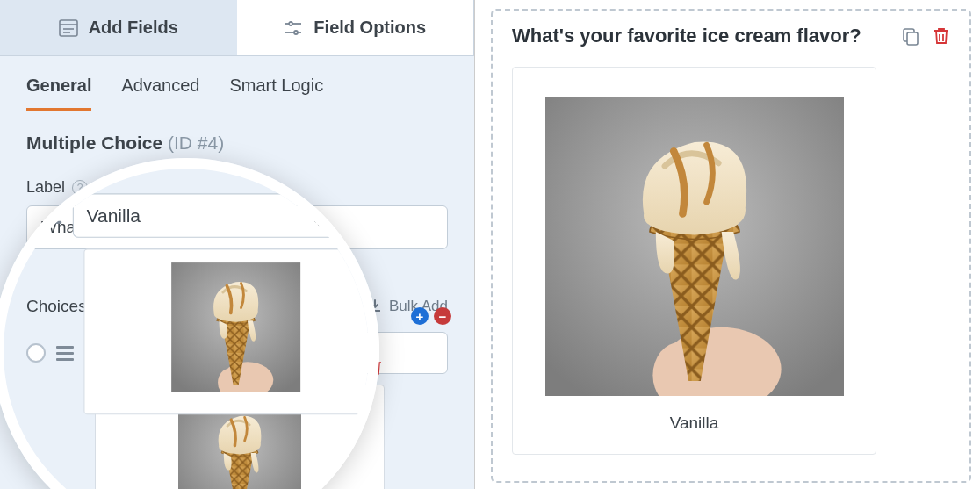 This screenshot has width=980, height=489. What do you see at coordinates (160, 93) in the screenshot?
I see `subtab-advanced: Advanced` at bounding box center [160, 93].